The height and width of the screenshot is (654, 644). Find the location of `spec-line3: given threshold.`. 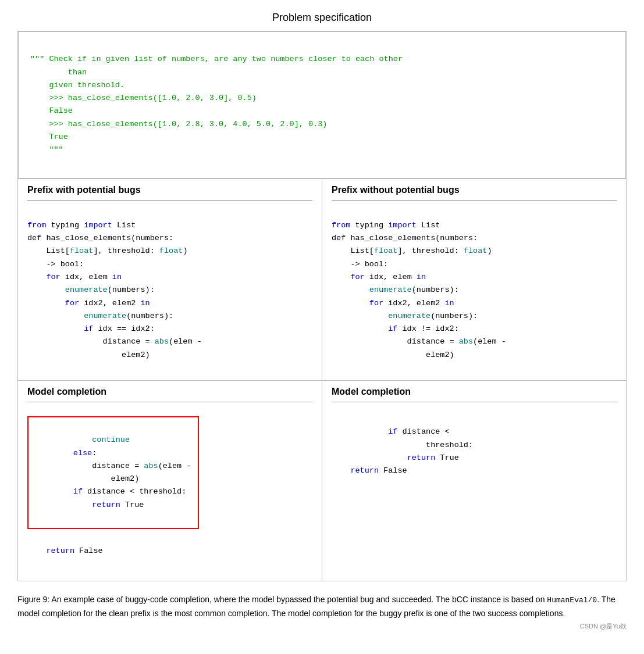

spec-line3: given threshold. is located at coordinates (77, 85).